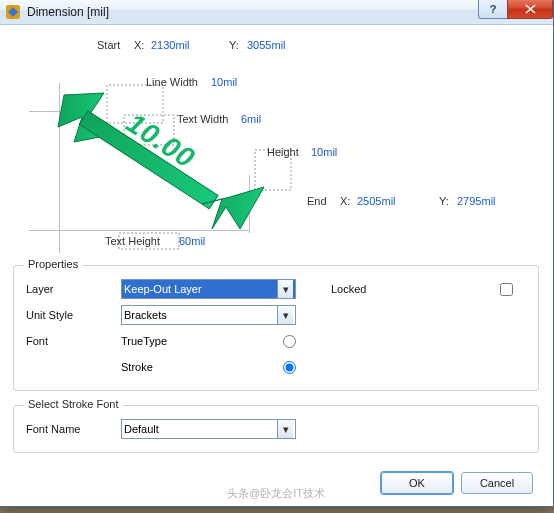  Describe the element at coordinates (317, 201) in the screenshot. I see `end-label: End` at that location.